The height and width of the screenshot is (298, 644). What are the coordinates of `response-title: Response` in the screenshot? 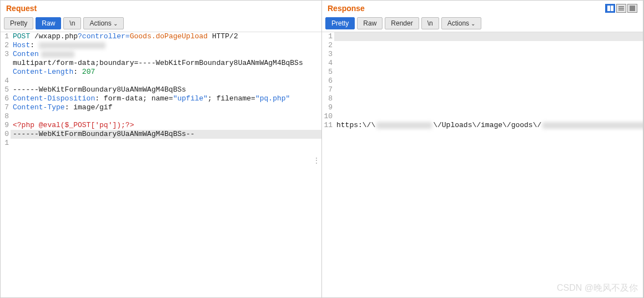 It's located at (346, 8).